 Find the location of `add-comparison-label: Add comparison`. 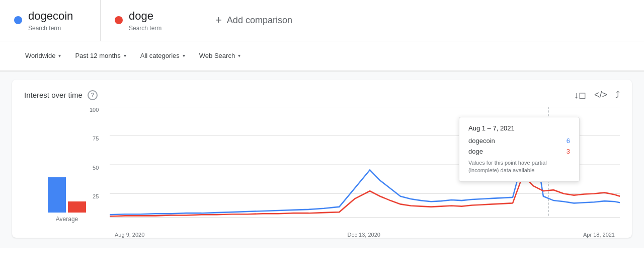

add-comparison-label: Add comparison is located at coordinates (260, 20).